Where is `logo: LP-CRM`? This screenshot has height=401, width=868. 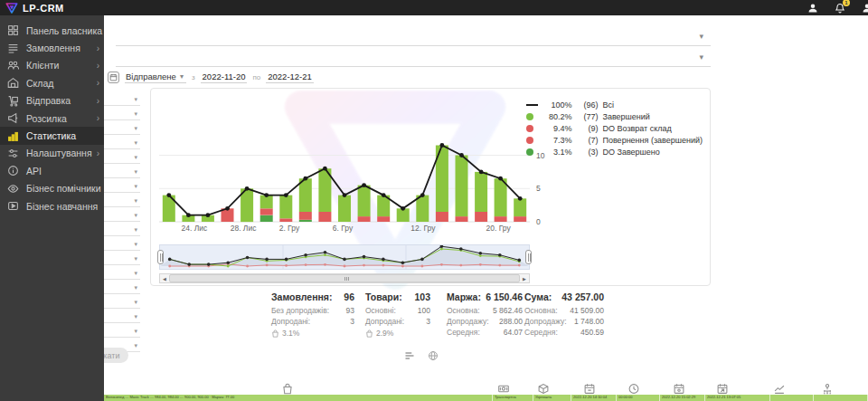
logo: LP-CRM is located at coordinates (33, 8).